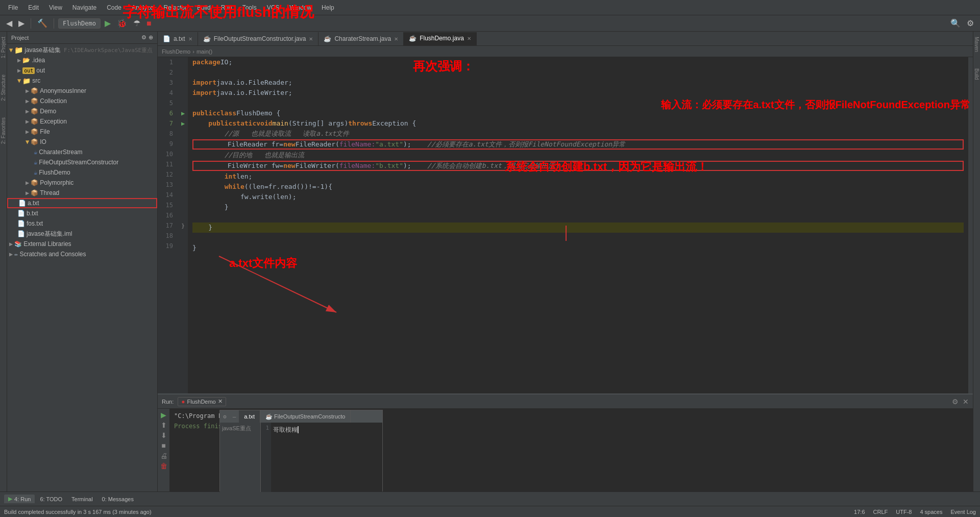 The image size is (980, 517). What do you see at coordinates (190, 39) in the screenshot?
I see `atxt-tab-close: ✕` at bounding box center [190, 39].